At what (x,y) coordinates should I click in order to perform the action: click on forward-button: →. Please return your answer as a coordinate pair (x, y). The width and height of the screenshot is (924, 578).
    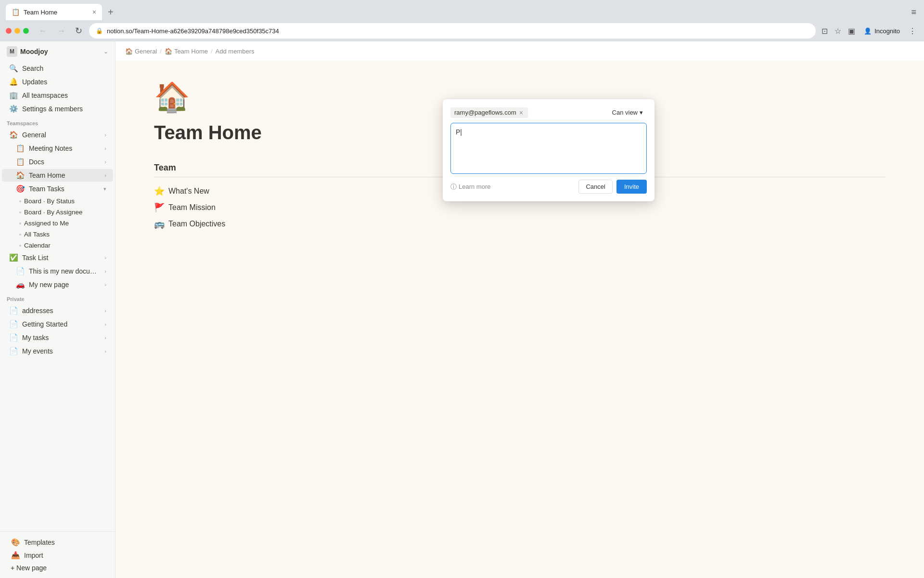
    Looking at the image, I should click on (61, 31).